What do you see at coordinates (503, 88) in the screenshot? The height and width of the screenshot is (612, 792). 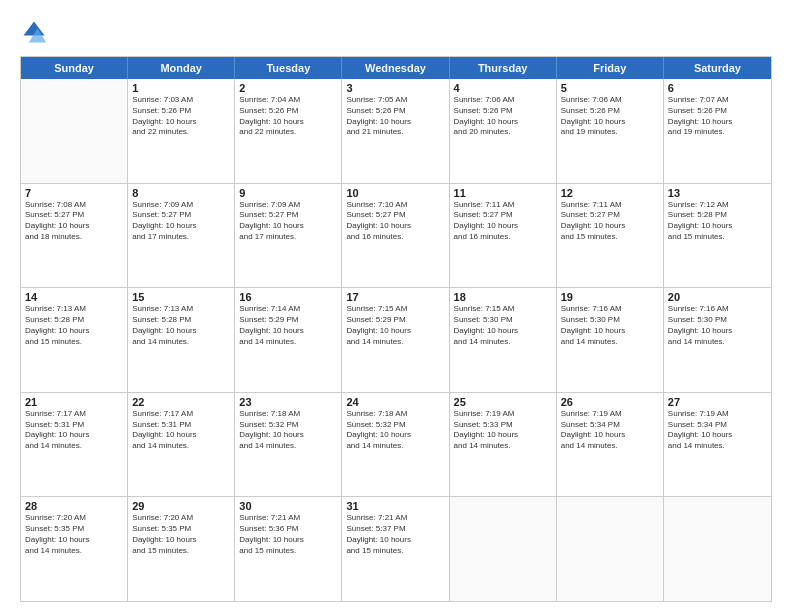 I see `day-number: 4` at bounding box center [503, 88].